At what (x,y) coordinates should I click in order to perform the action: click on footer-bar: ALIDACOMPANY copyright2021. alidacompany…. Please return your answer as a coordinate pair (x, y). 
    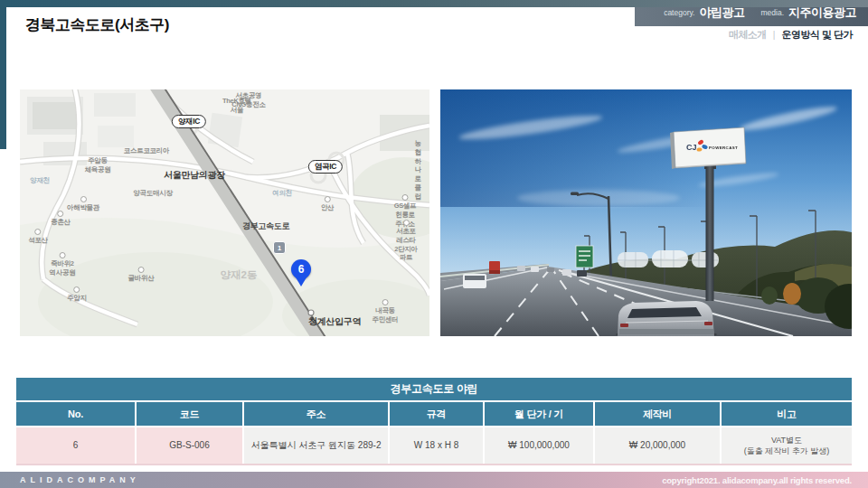
    Looking at the image, I should click on (434, 480).